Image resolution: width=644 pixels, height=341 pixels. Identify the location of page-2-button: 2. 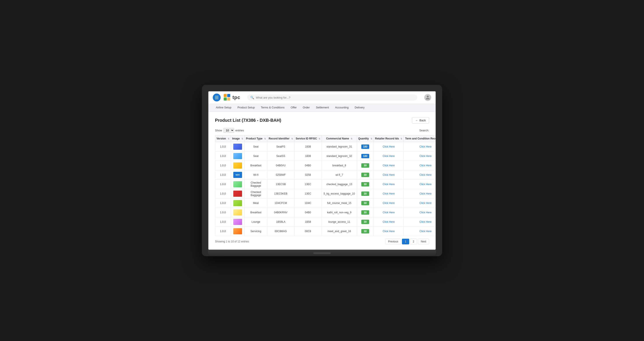
(414, 242).